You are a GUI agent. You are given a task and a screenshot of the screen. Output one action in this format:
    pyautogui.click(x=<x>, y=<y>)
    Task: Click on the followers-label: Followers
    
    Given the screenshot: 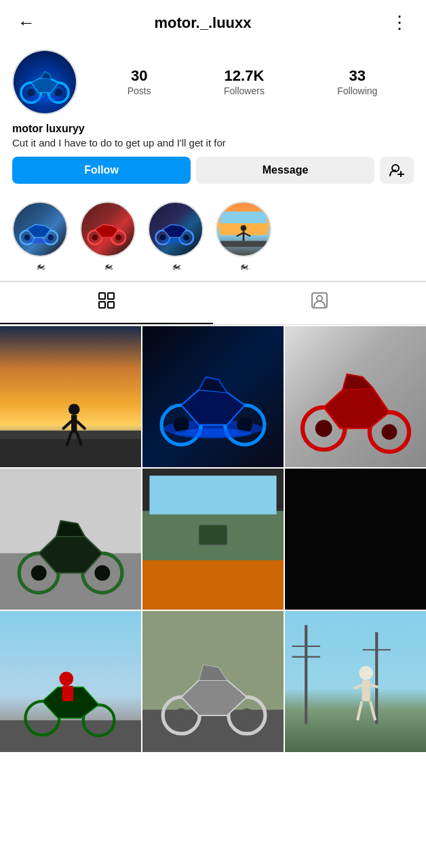 What is the action you would take?
    pyautogui.click(x=244, y=91)
    